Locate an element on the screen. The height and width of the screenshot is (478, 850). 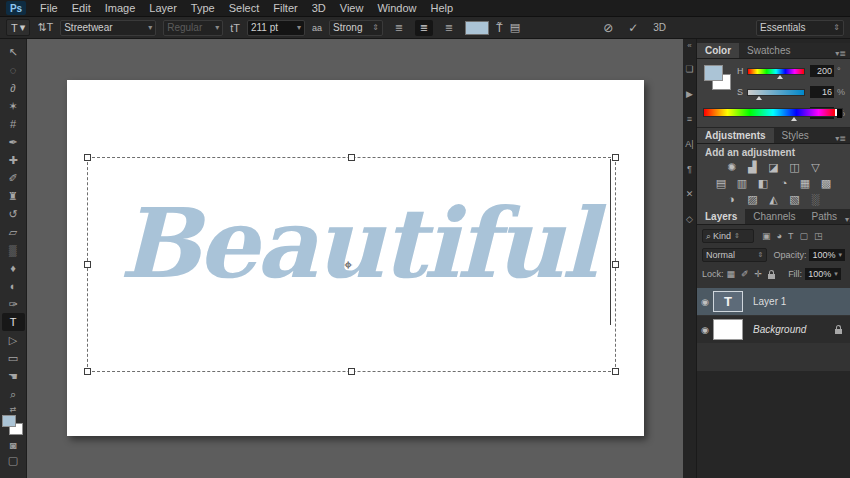
hue-slider-marker is located at coordinates (780, 77).